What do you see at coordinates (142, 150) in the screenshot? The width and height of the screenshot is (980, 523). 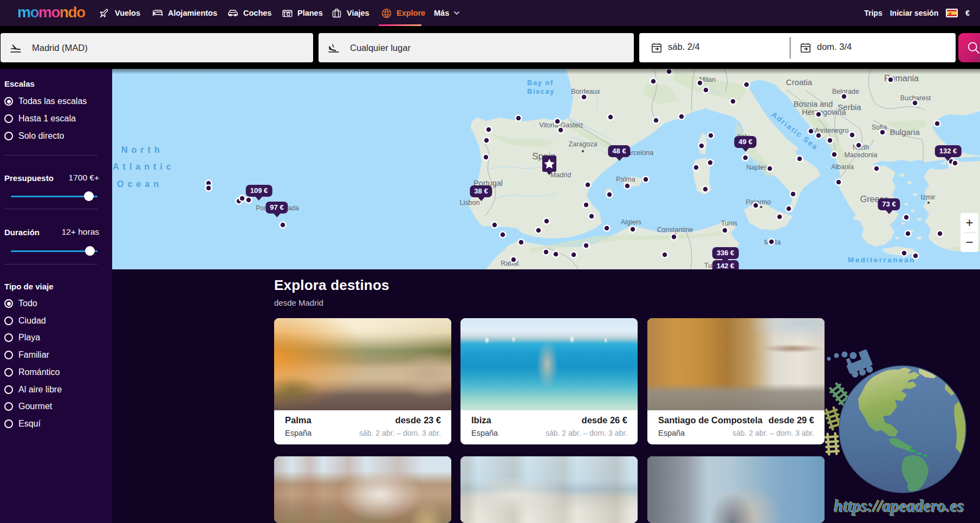 I see `svg-text: North` at bounding box center [142, 150].